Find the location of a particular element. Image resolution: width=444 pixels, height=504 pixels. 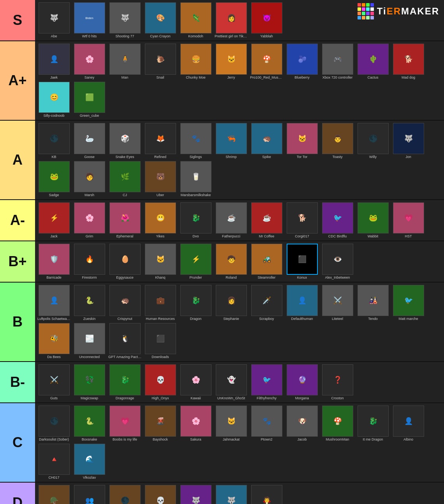

item-label: Kawaii is located at coordinates (196, 398).